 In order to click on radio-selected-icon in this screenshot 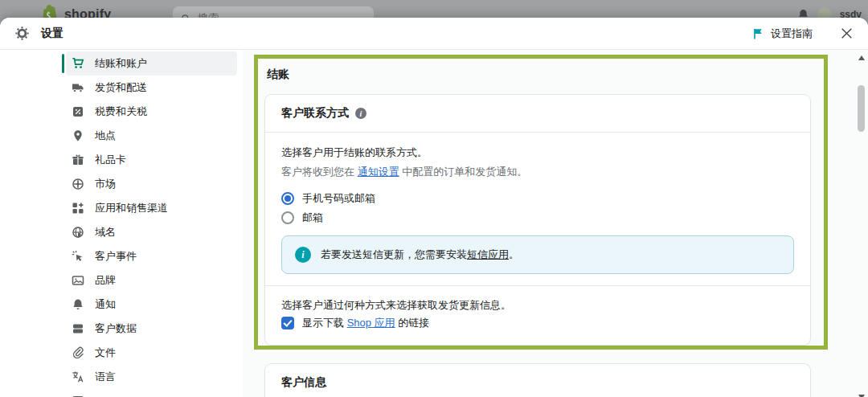, I will do `click(288, 198)`.